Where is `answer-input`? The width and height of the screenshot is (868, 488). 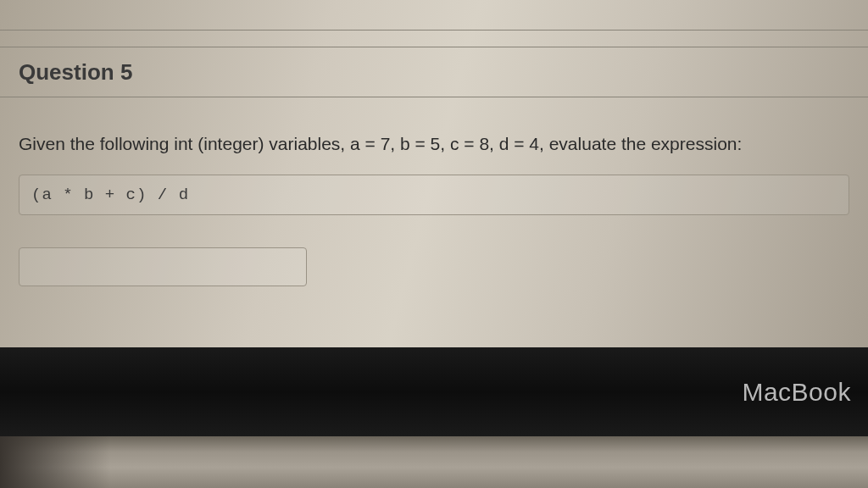
answer-input is located at coordinates (163, 267).